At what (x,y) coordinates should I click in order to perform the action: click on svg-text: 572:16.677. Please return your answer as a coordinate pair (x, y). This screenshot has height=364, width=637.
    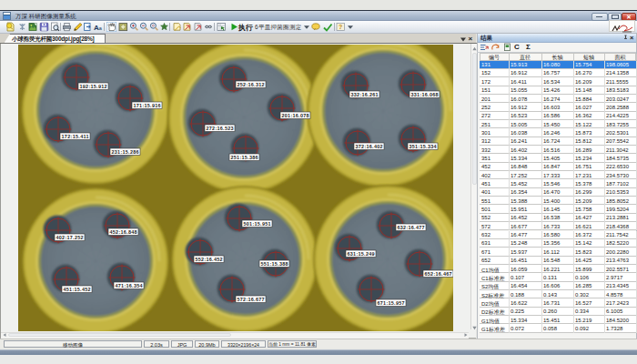
    Looking at the image, I should click on (251, 298).